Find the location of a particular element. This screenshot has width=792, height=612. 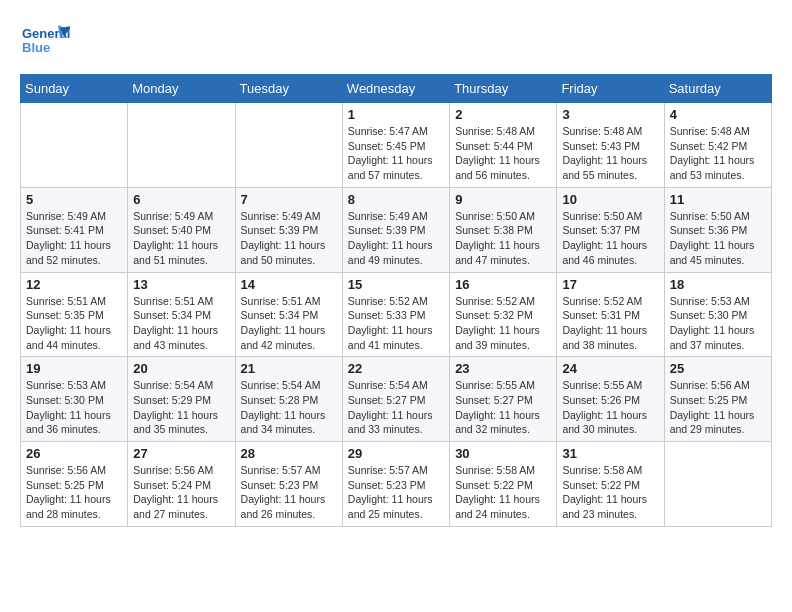

day-number: 8 is located at coordinates (396, 200).